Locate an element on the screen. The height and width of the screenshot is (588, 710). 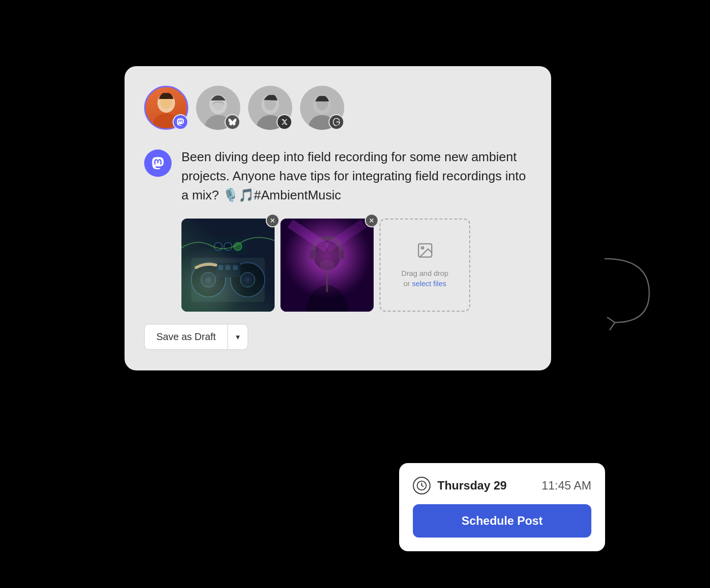
arrow-decoration is located at coordinates (630, 294).